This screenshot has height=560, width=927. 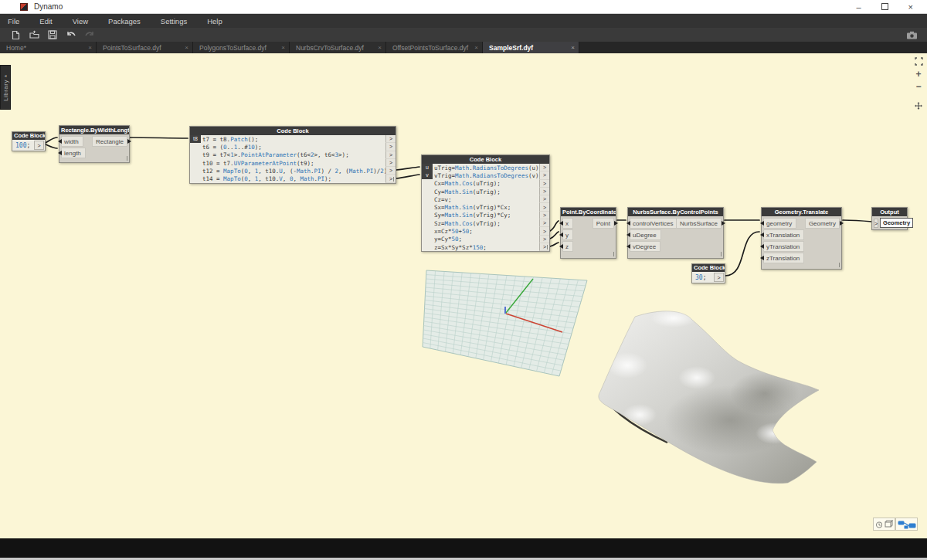 What do you see at coordinates (603, 223) in the screenshot?
I see `output-port: Point` at bounding box center [603, 223].